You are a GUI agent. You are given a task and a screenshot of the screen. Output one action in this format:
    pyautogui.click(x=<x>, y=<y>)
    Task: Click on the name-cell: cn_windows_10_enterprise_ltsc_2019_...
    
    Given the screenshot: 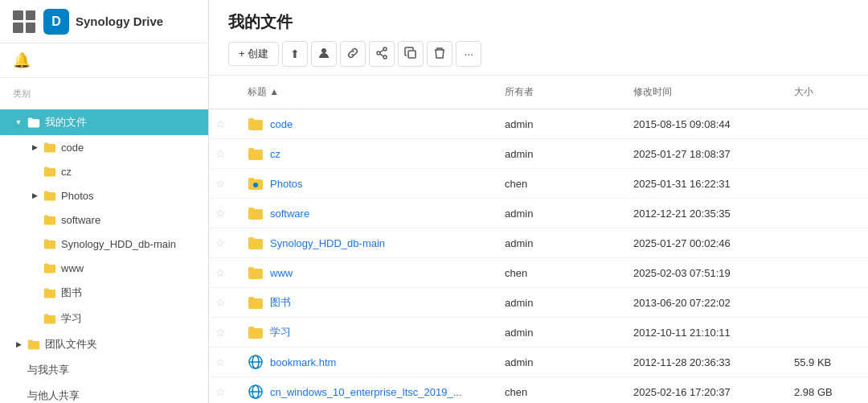 What is the action you would take?
    pyautogui.click(x=370, y=390)
    